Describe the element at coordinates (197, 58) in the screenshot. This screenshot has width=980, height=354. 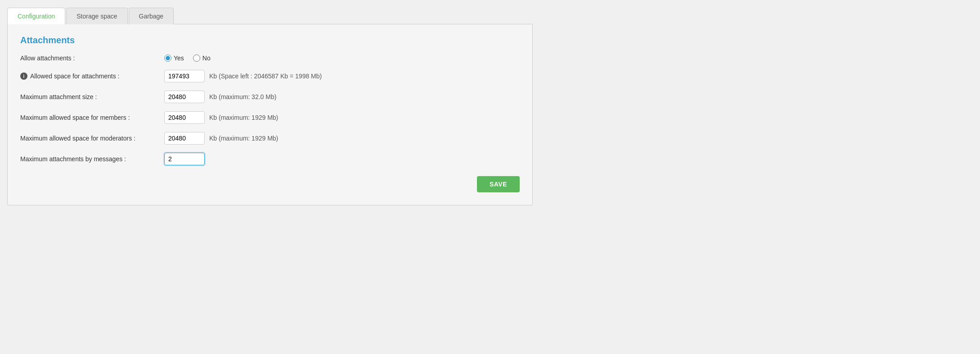
I see `radio-no-input` at that location.